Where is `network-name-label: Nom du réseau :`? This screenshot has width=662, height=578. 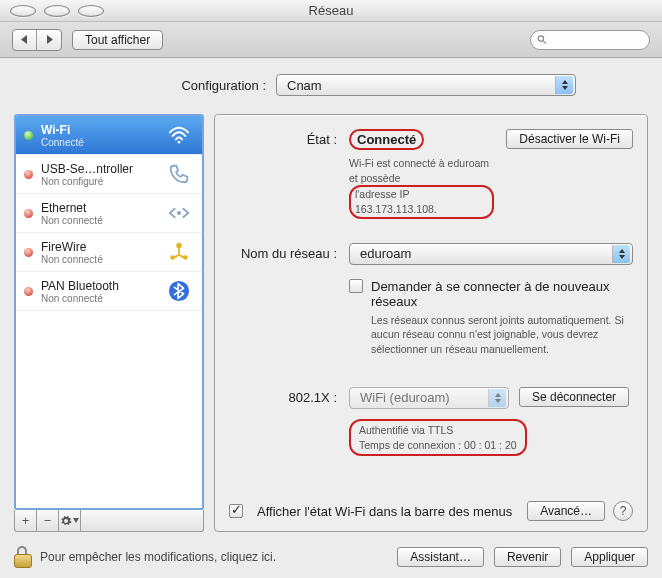 network-name-label: Nom du réseau : is located at coordinates (289, 300).